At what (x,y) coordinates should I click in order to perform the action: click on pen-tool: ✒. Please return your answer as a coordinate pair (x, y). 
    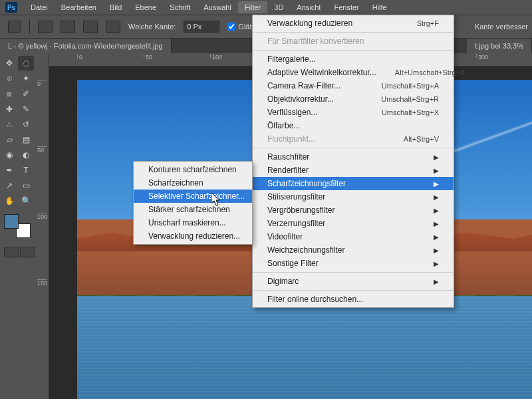
    Looking at the image, I should click on (9, 170).